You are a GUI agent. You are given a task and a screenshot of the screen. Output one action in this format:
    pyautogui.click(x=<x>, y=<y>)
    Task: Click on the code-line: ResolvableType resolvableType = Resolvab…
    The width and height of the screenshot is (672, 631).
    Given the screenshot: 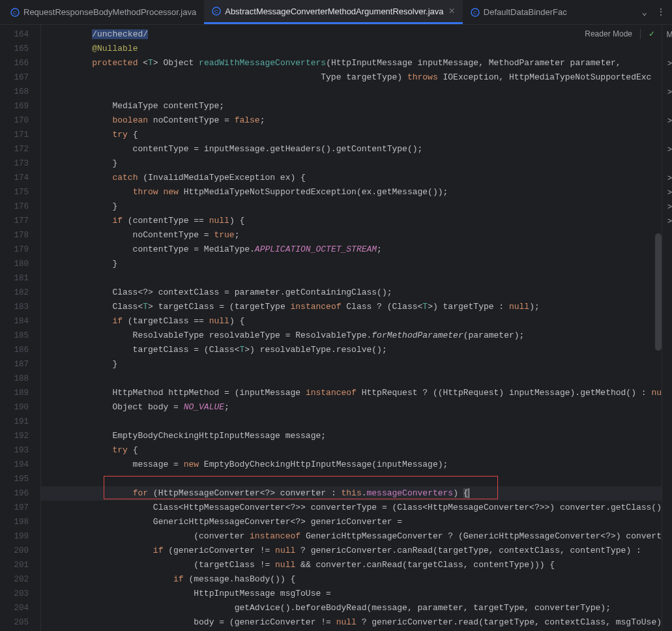 What is the action you would take?
    pyautogui.click(x=351, y=336)
    